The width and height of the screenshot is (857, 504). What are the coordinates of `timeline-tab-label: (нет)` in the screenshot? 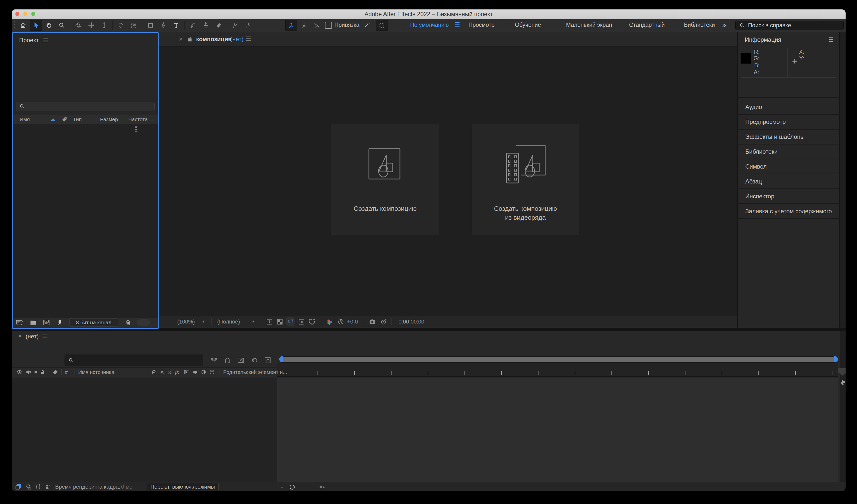 It's located at (32, 336).